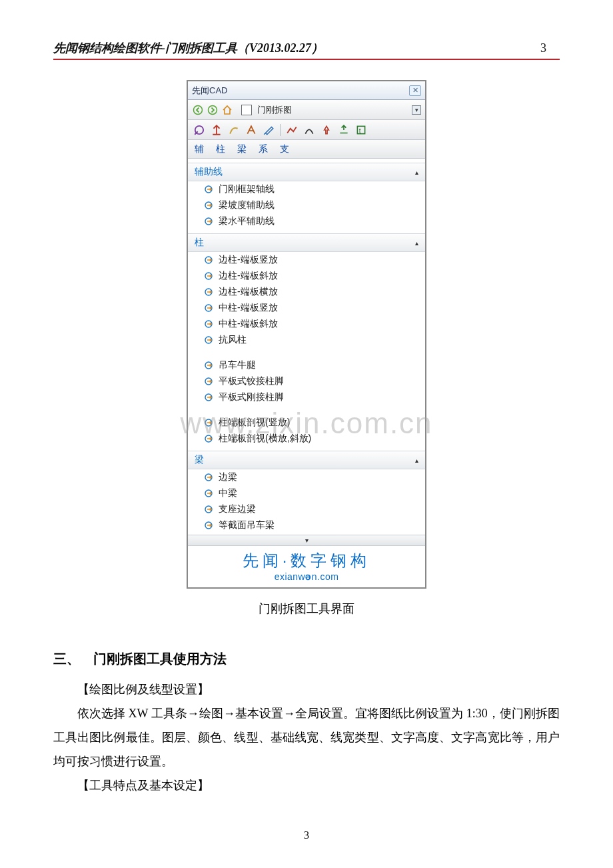  Describe the element at coordinates (360, 131) in the screenshot. I see `svg-text: t` at that location.